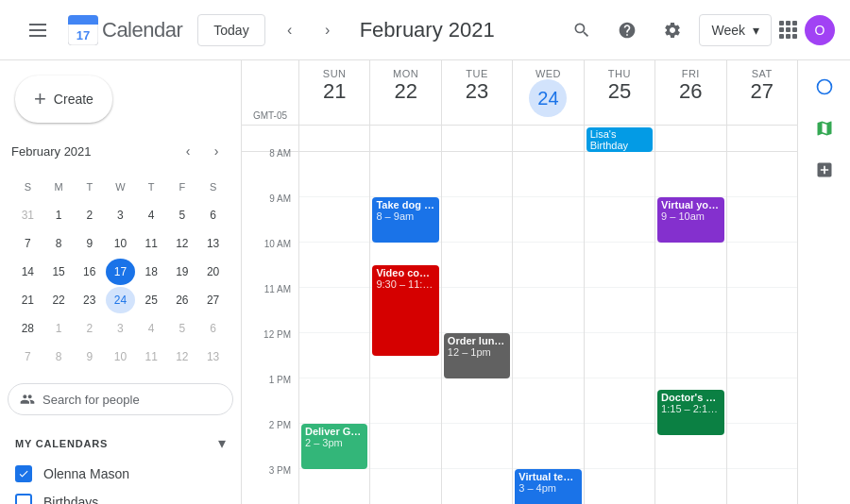 The width and height of the screenshot is (850, 504). What do you see at coordinates (213, 272) in the screenshot?
I see `mini-day-cell: 20` at bounding box center [213, 272].